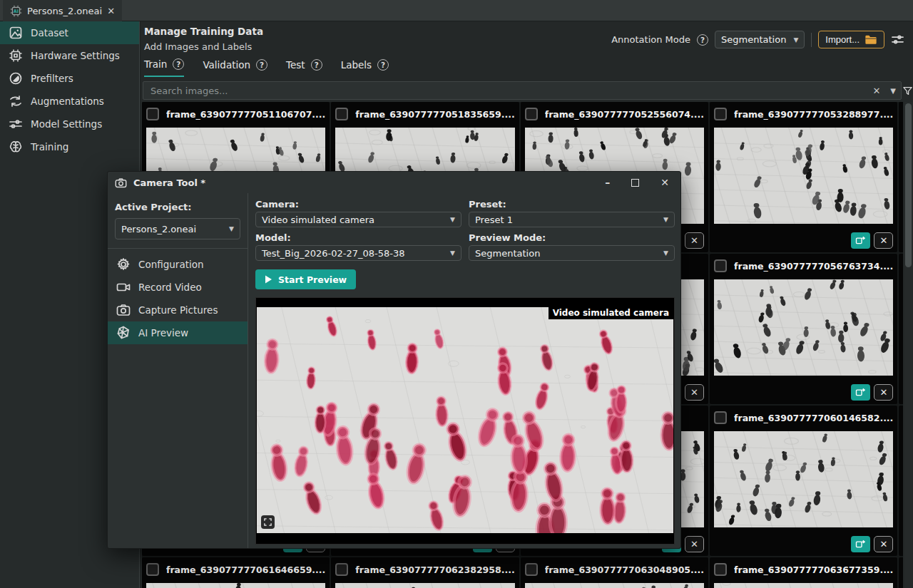 The width and height of the screenshot is (913, 588). I want to click on preset-select: Preset 1 ▼, so click(572, 220).